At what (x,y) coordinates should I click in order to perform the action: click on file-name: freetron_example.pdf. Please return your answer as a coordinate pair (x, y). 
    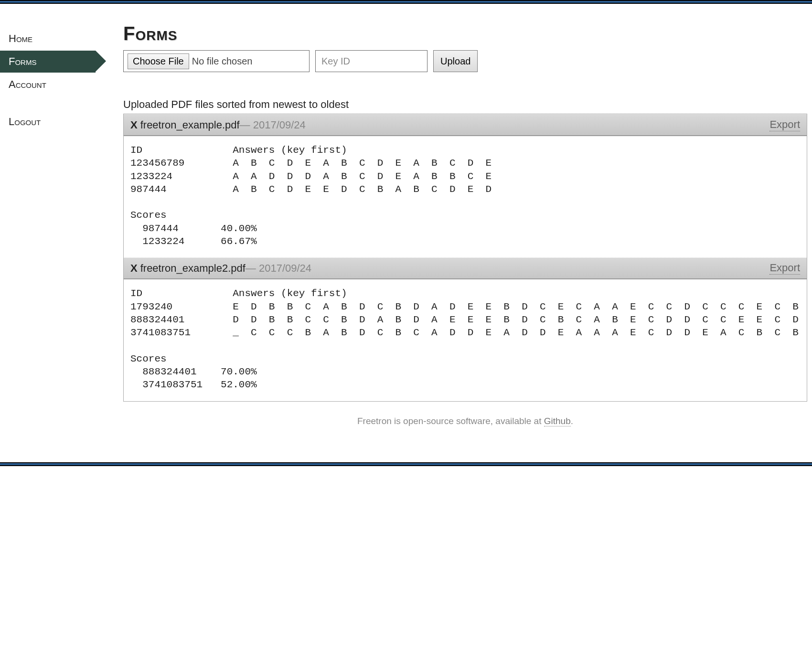
    Looking at the image, I should click on (190, 125).